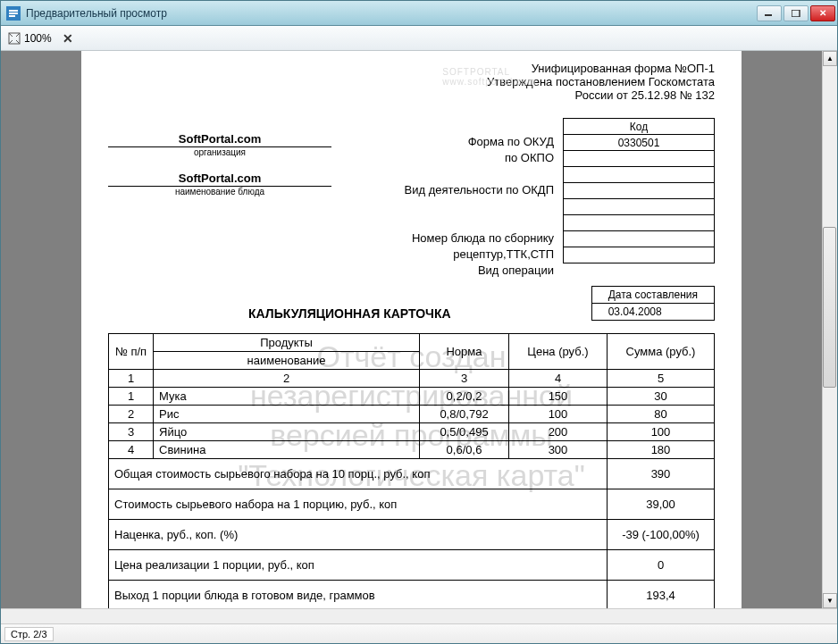 The image size is (838, 644). What do you see at coordinates (823, 13) in the screenshot?
I see `close-button: ✕` at bounding box center [823, 13].